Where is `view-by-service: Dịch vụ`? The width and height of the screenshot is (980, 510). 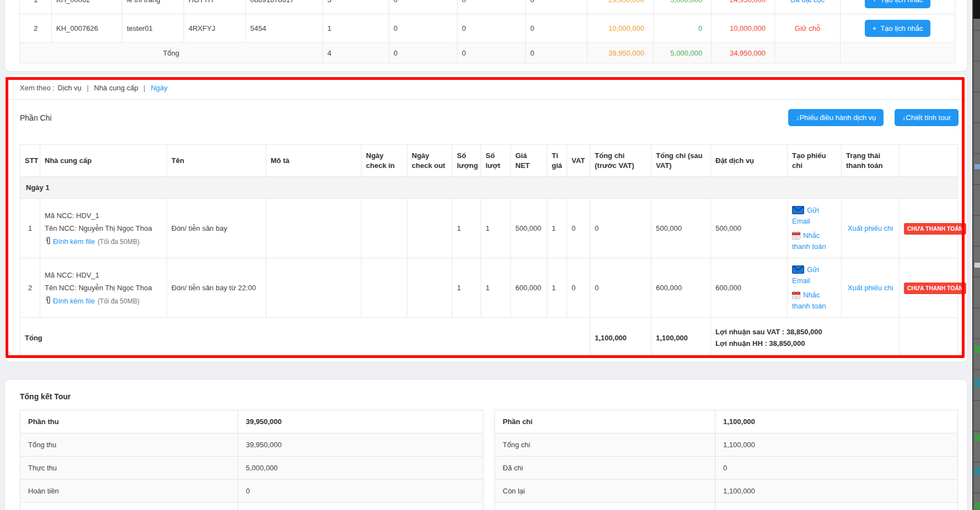 view-by-service: Dịch vụ is located at coordinates (69, 88).